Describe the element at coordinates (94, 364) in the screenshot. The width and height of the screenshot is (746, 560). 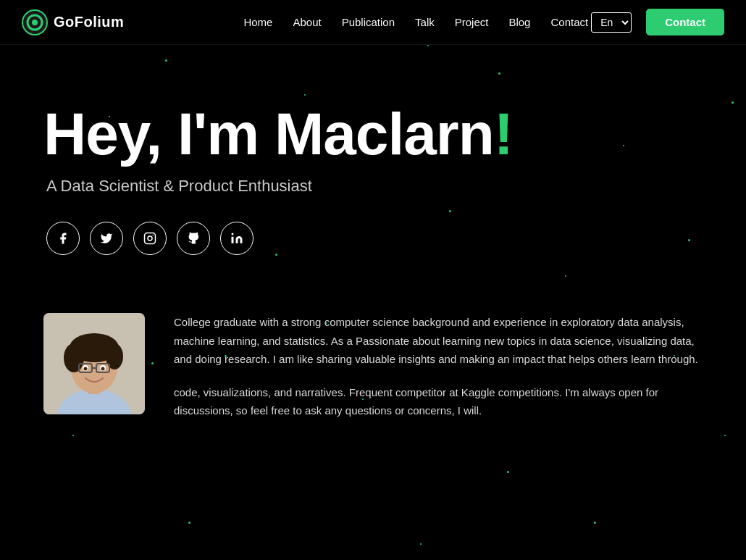
I see `profile-photo` at that location.